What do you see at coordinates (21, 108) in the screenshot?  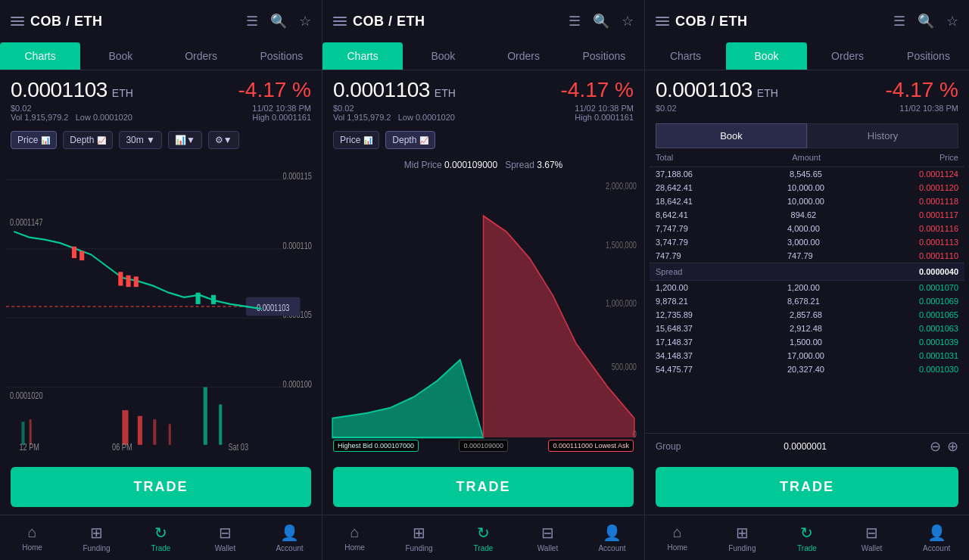 I see `price-usd: $0.02` at bounding box center [21, 108].